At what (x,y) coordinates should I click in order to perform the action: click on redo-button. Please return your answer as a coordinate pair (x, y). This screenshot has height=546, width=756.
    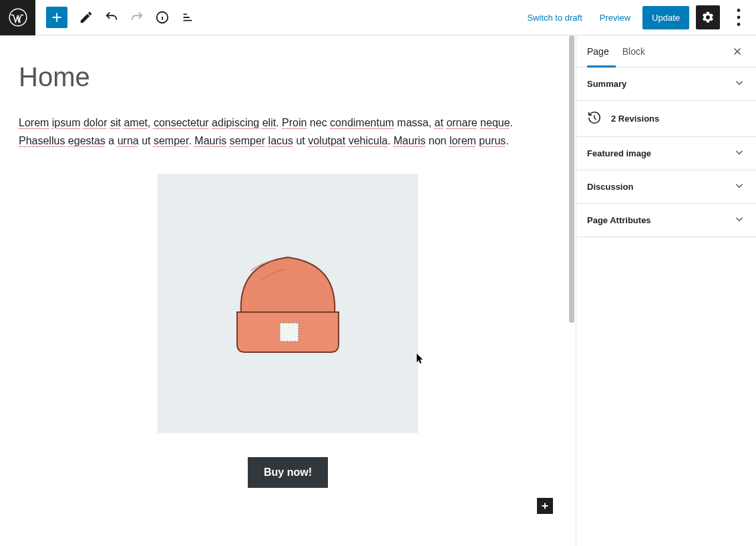
    Looking at the image, I should click on (137, 17).